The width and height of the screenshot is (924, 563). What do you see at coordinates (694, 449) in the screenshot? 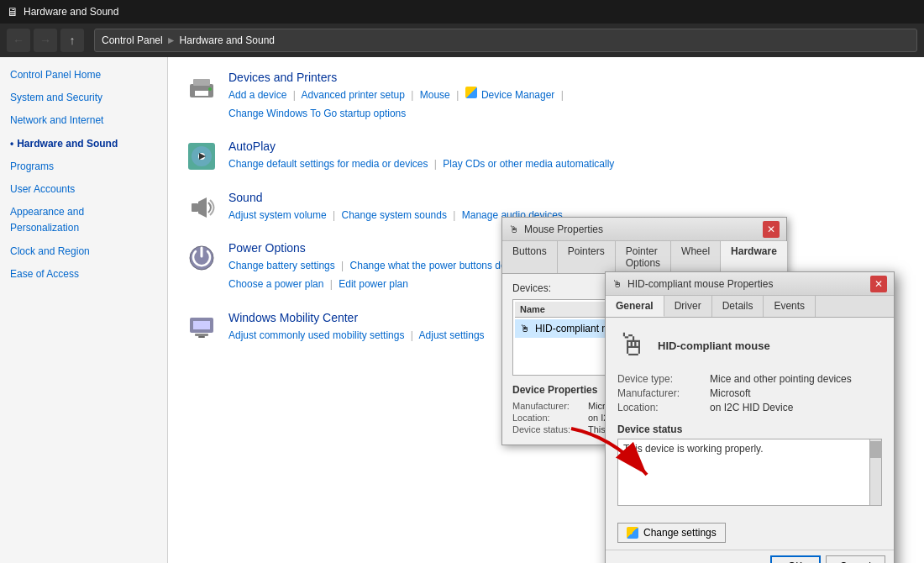
I see `hid-device-status-text: This device is working properly.` at bounding box center [694, 449].